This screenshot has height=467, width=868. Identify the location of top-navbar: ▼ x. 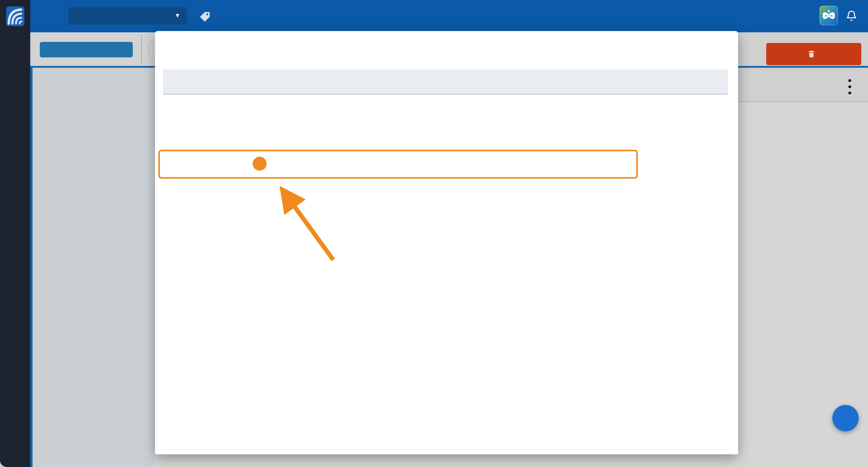
(434, 16).